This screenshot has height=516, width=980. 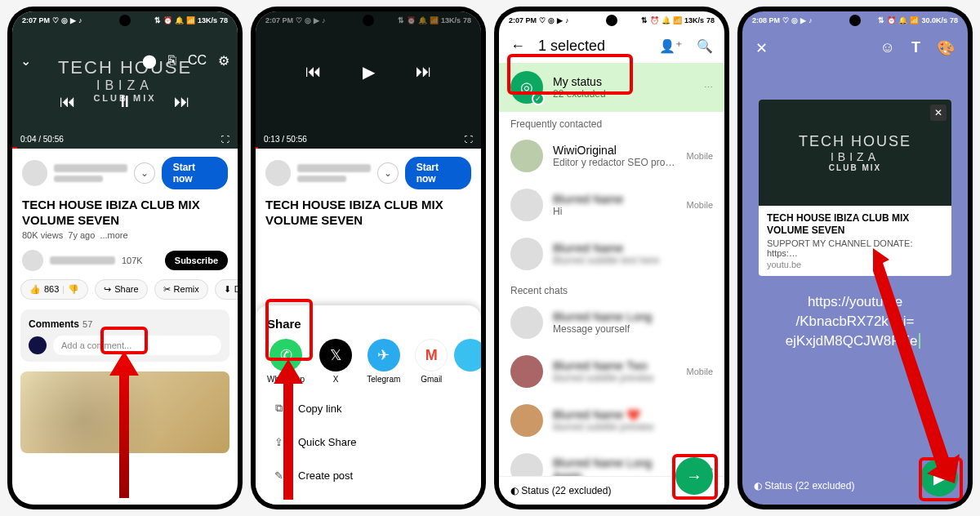 I want to click on user-avatar, so click(x=38, y=345).